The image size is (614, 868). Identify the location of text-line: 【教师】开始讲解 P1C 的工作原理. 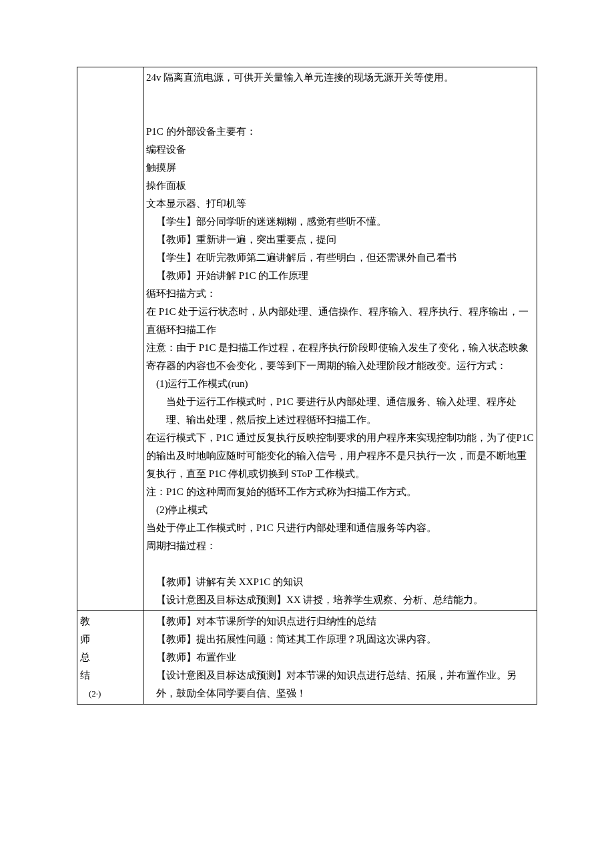
(340, 276).